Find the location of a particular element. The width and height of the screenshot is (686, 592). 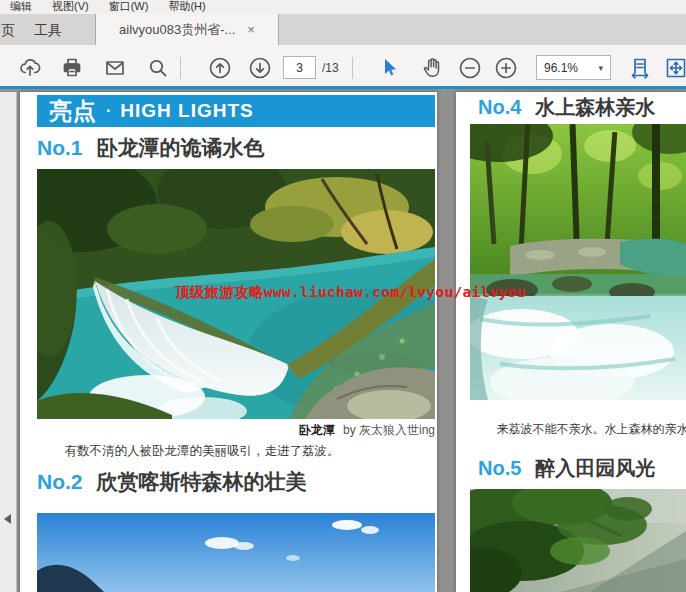

zoom-out-button is located at coordinates (470, 68).